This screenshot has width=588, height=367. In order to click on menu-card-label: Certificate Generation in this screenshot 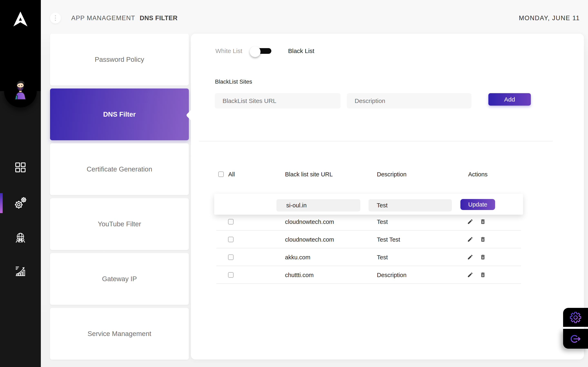, I will do `click(120, 169)`.